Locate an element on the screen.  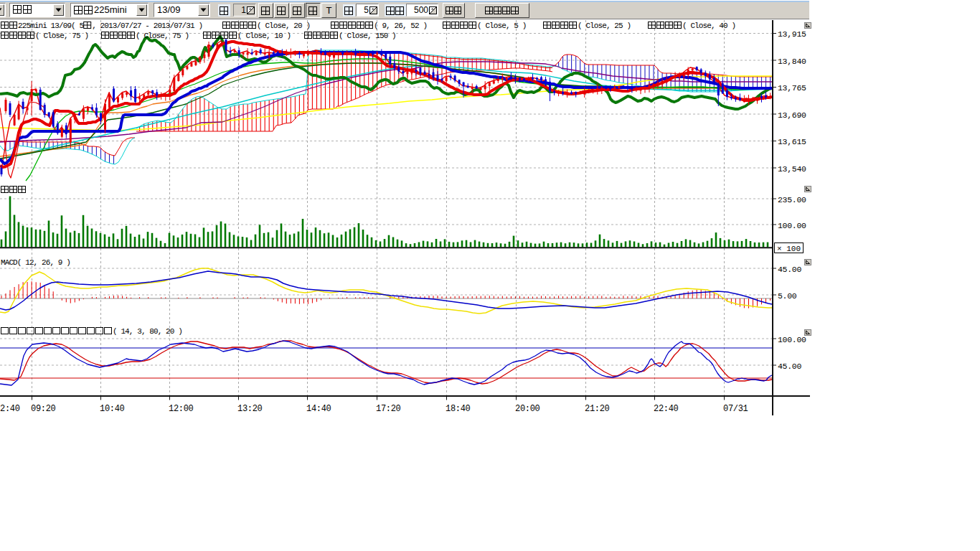
svg-text: 13,690 is located at coordinates (792, 115).